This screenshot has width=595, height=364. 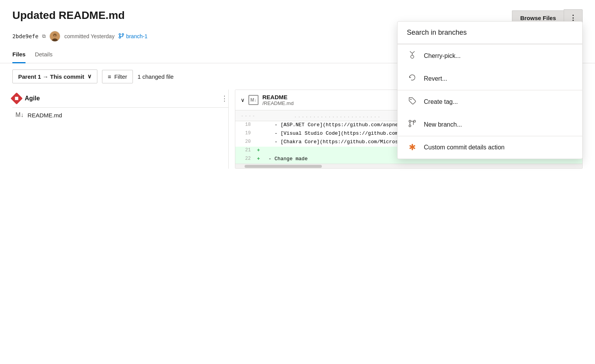 I want to click on tab-details: Details, so click(x=44, y=57).